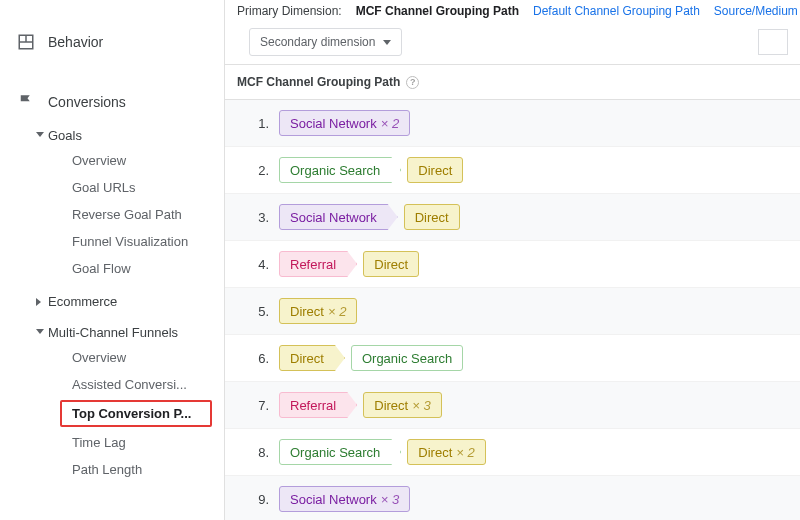 Image resolution: width=800 pixels, height=520 pixels. What do you see at coordinates (338, 217) in the screenshot?
I see `channel-chip: Social Network` at bounding box center [338, 217].